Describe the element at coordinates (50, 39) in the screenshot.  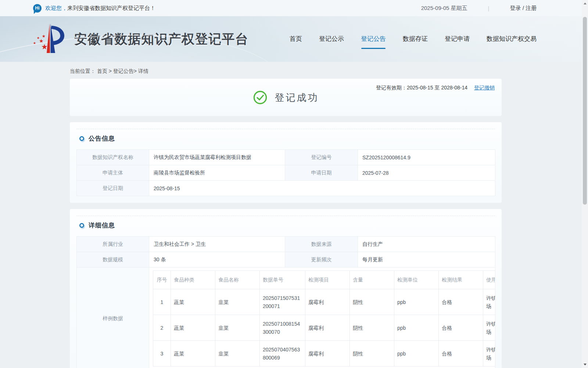
I see `site-logo: ★ ★ ★ ★ ★` at that location.